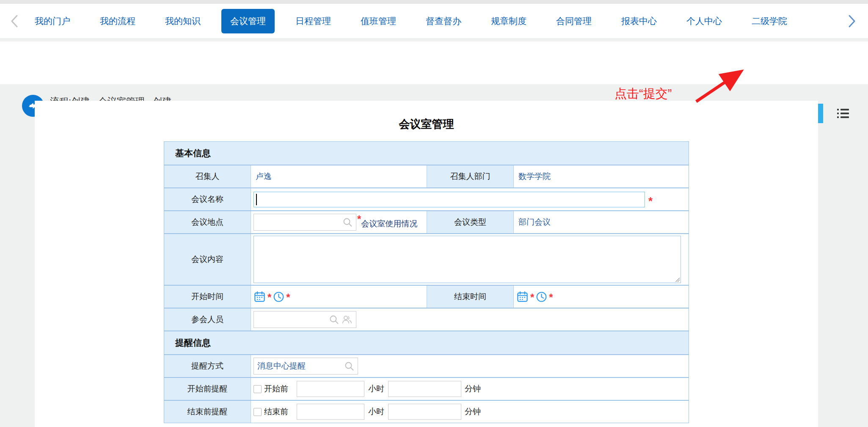  What do you see at coordinates (427, 153) in the screenshot?
I see `section-basic-title: 基本信息` at bounding box center [427, 153].